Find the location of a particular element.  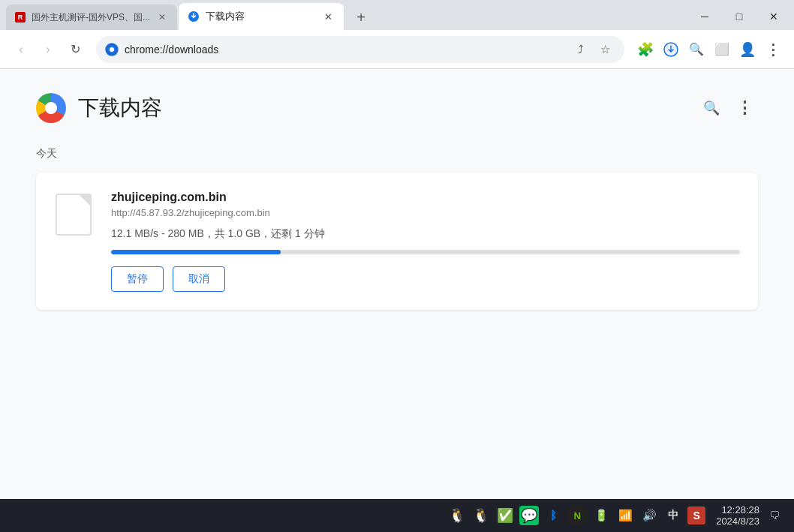

penguin2-icon: 🐧 is located at coordinates (481, 515).